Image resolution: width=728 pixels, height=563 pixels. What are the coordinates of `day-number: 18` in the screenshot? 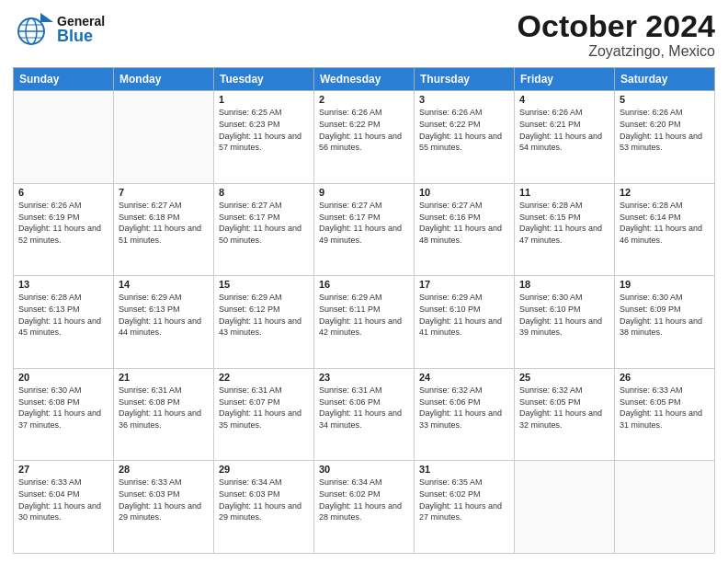 It's located at (564, 284).